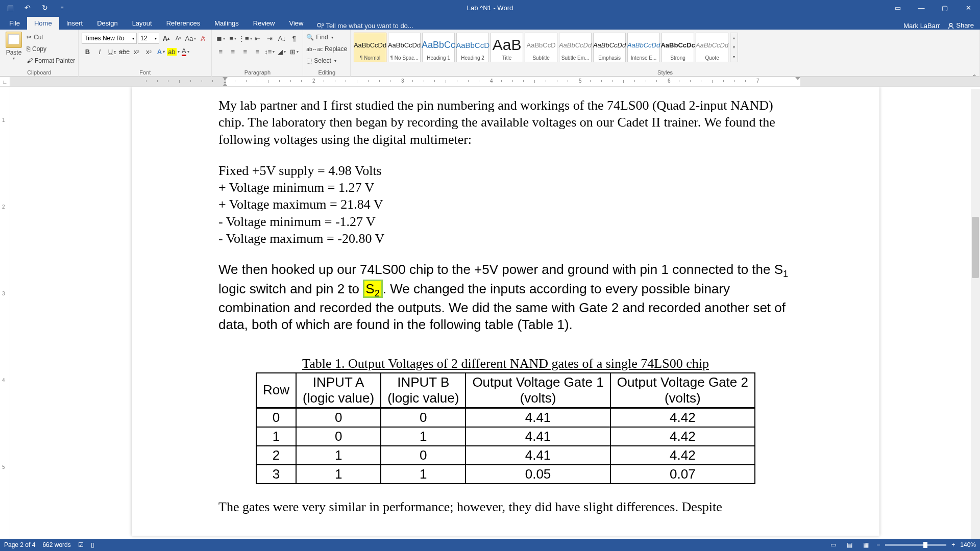  Describe the element at coordinates (370, 47) in the screenshot. I see `style-item: AaBbCcDd¶ Normal` at that location.